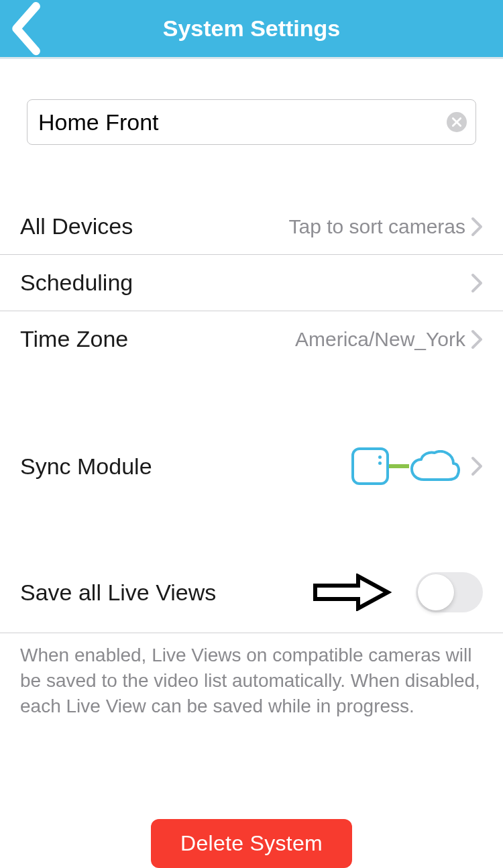 This screenshot has height=868, width=503. What do you see at coordinates (252, 339) in the screenshot?
I see `row-time-zone: Time Zone America/New_York` at bounding box center [252, 339].